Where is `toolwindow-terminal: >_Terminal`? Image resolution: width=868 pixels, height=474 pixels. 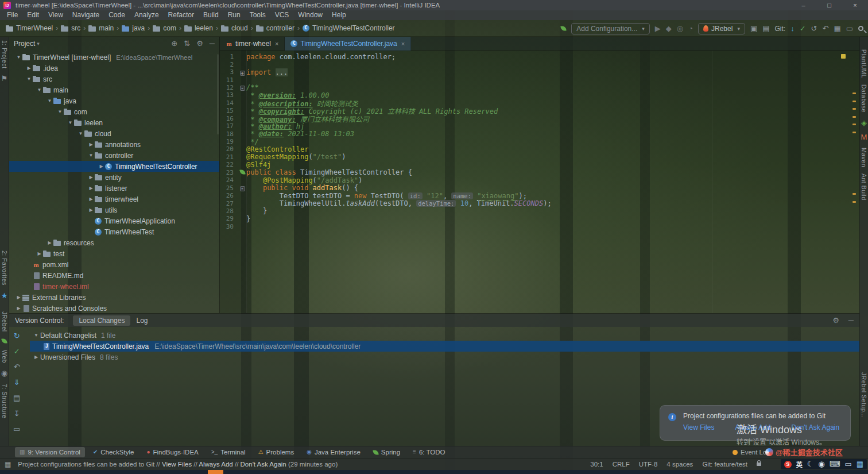 toolwindow-terminal: >_Terminal is located at coordinates (228, 452).